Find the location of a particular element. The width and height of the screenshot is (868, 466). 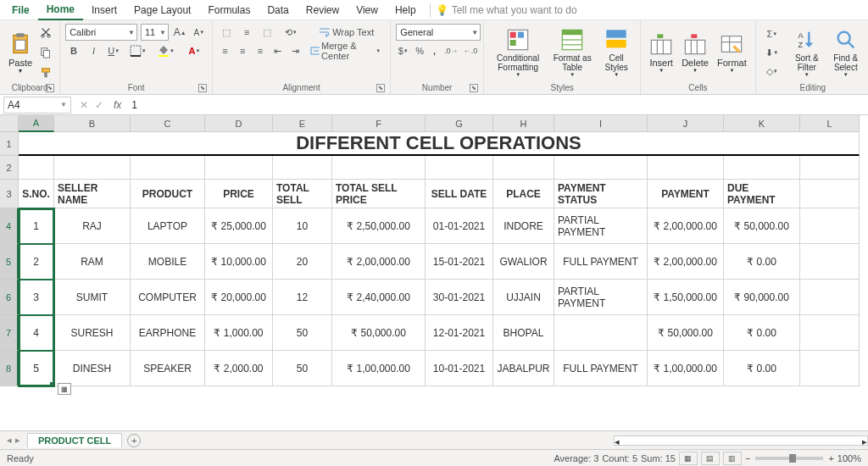

header-cell: DUE PAYMENT is located at coordinates (762, 194).